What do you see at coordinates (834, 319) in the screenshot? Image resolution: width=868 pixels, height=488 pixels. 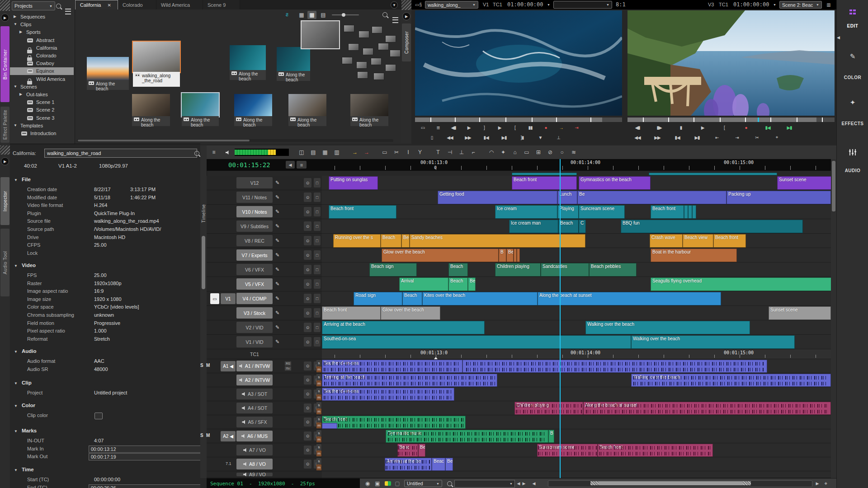 I see `timeline-vertical-scrollbar` at bounding box center [834, 319].